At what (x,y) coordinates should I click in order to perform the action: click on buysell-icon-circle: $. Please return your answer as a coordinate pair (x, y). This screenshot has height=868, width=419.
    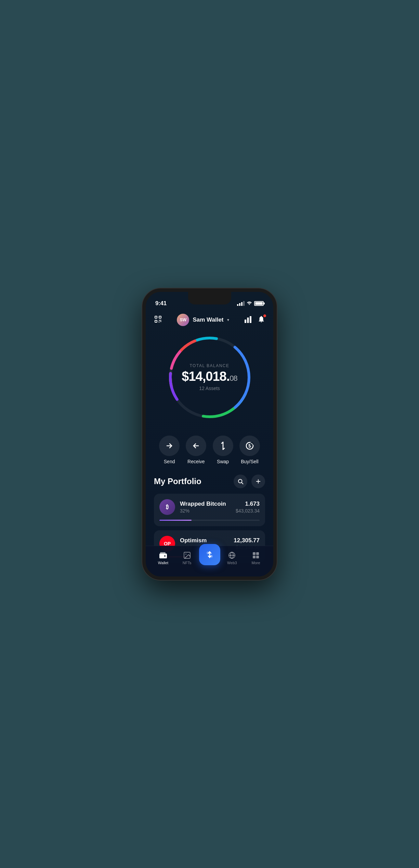
    Looking at the image, I should click on (250, 446).